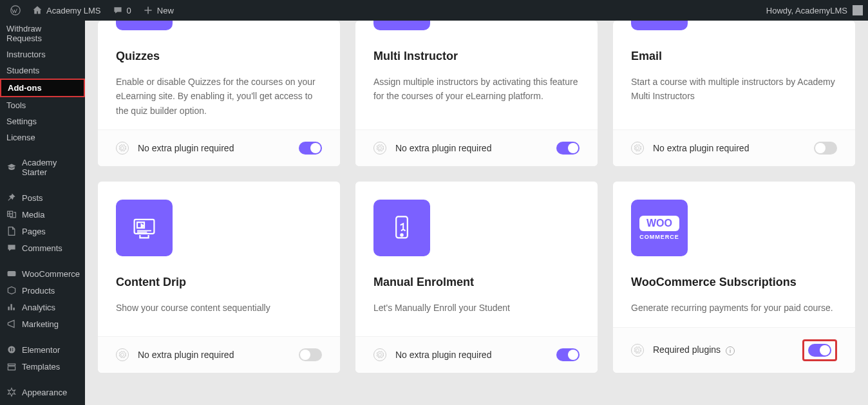  What do you see at coordinates (122, 10) in the screenshot?
I see `comments-link: 0` at bounding box center [122, 10].